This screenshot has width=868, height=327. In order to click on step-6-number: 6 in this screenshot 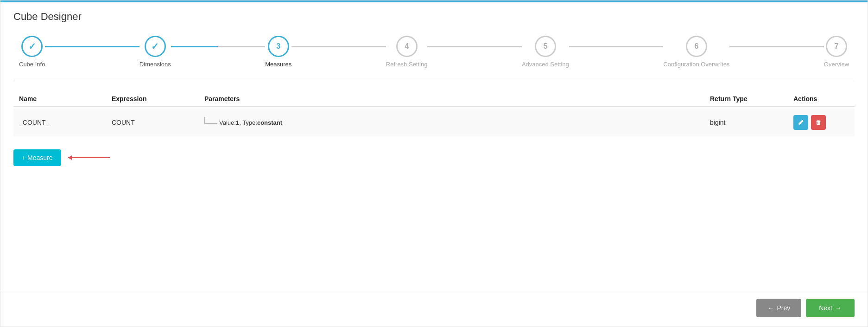, I will do `click(696, 46)`.